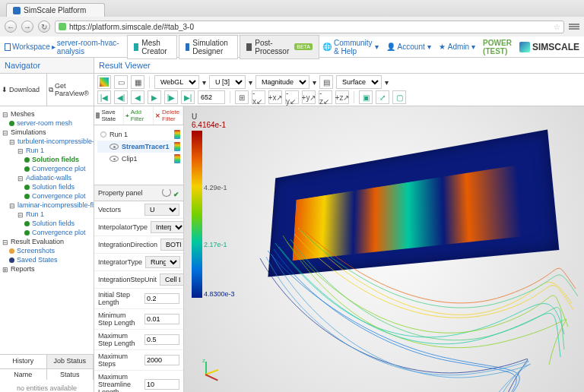  What do you see at coordinates (47, 123) in the screenshot?
I see `tree-server-room-mesh: server-room mesh` at bounding box center [47, 123].